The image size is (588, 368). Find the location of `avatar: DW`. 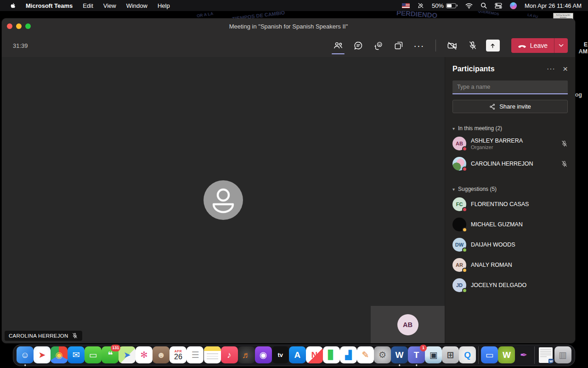

avatar: DW is located at coordinates (459, 245).